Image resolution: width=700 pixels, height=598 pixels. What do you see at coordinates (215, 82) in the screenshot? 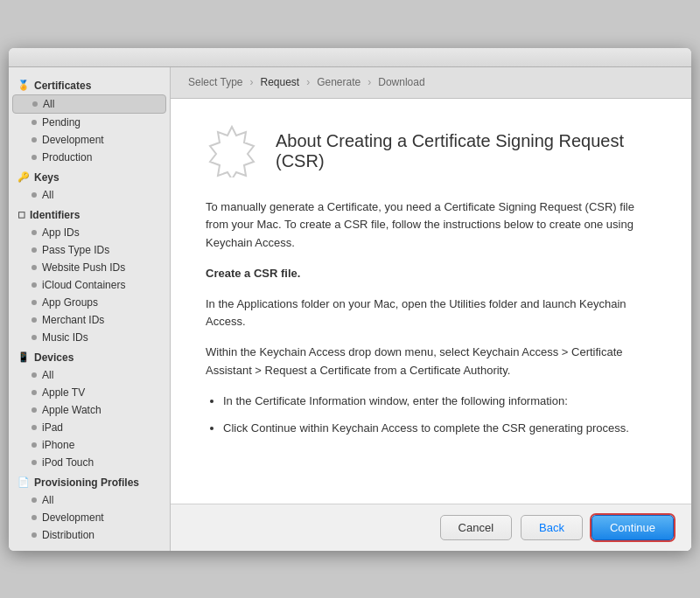
I see `step-select-type: Select Type` at bounding box center [215, 82].